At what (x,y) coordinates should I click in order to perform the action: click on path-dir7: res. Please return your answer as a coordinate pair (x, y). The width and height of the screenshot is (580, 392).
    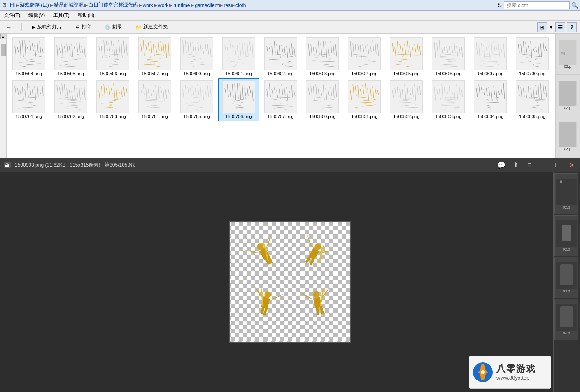
    Looking at the image, I should click on (227, 5).